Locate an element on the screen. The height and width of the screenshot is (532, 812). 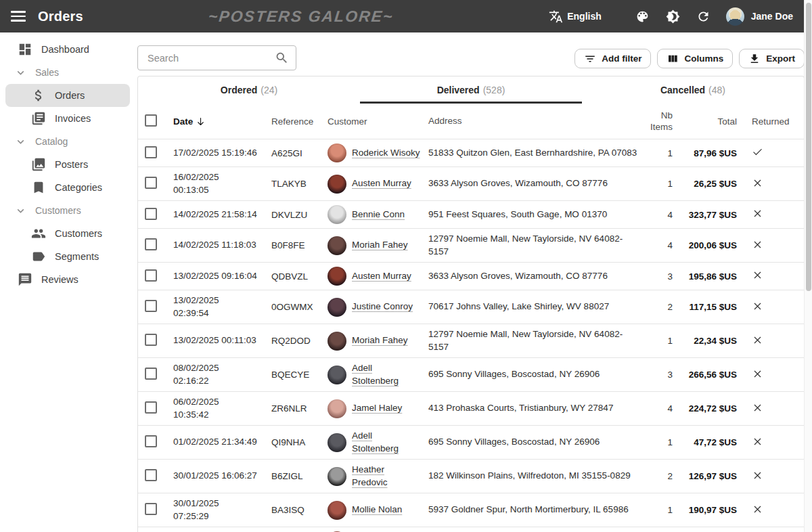
header-returned: Returned is located at coordinates (771, 122).